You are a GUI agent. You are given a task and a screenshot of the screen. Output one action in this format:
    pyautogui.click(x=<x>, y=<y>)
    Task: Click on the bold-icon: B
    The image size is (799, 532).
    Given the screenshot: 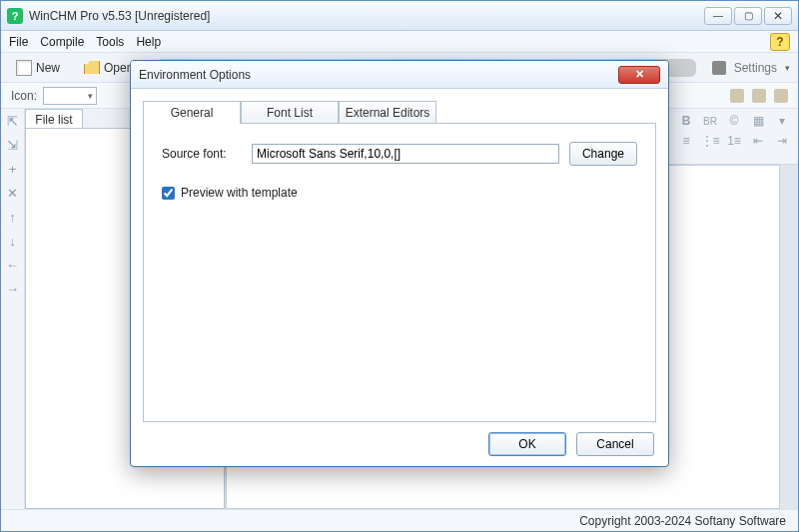 What is the action you would take?
    pyautogui.click(x=686, y=121)
    